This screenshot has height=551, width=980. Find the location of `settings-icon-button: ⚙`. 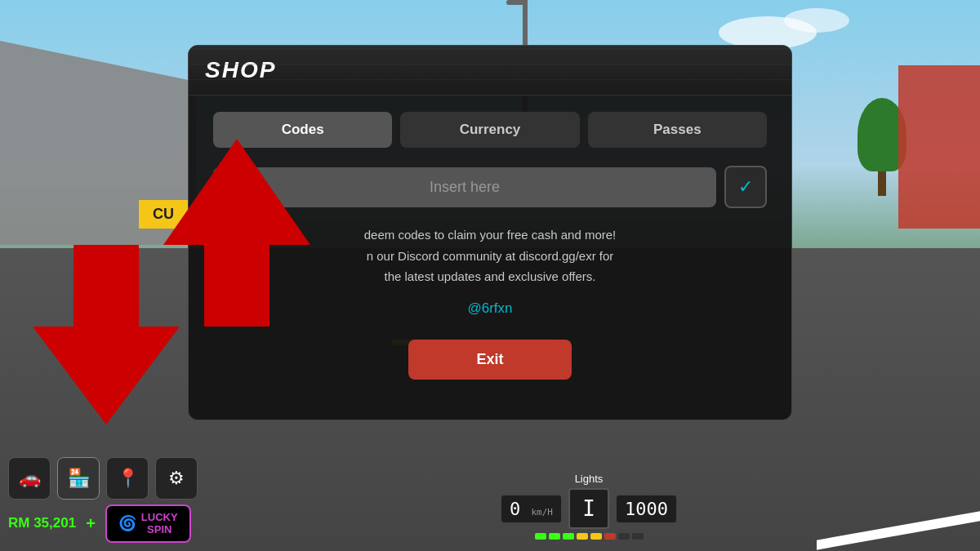

settings-icon-button: ⚙ is located at coordinates (176, 478).